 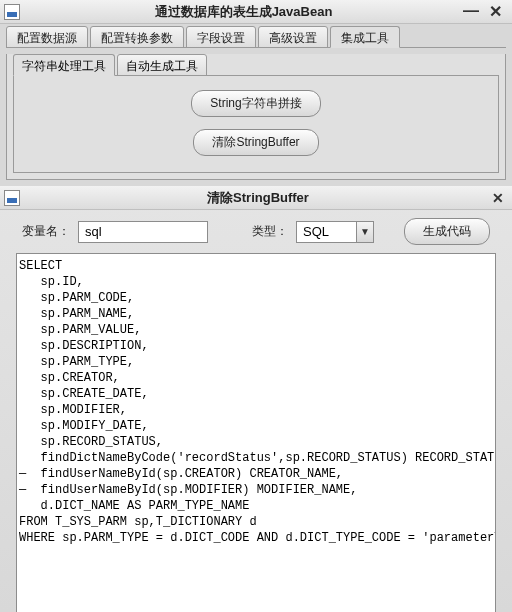 I want to click on var-name-input, so click(x=143, y=232).